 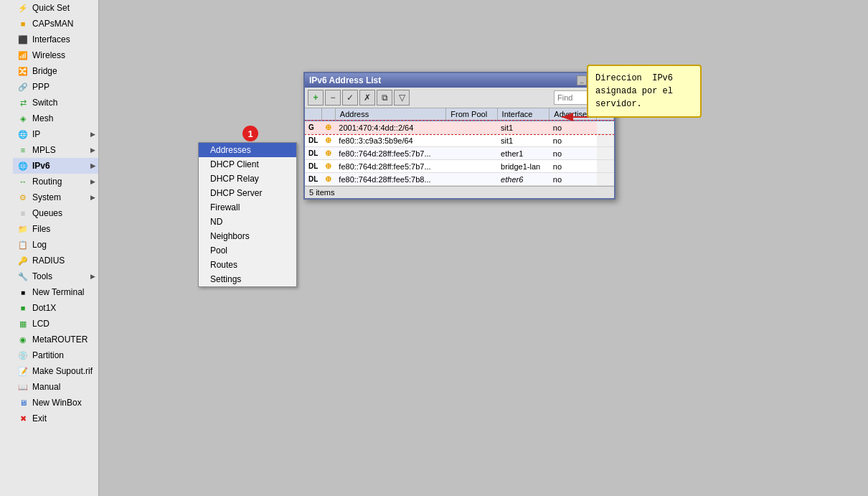 What do you see at coordinates (56, 355) in the screenshot?
I see `sidebar-item-partition: 💿 Partition` at bounding box center [56, 355].